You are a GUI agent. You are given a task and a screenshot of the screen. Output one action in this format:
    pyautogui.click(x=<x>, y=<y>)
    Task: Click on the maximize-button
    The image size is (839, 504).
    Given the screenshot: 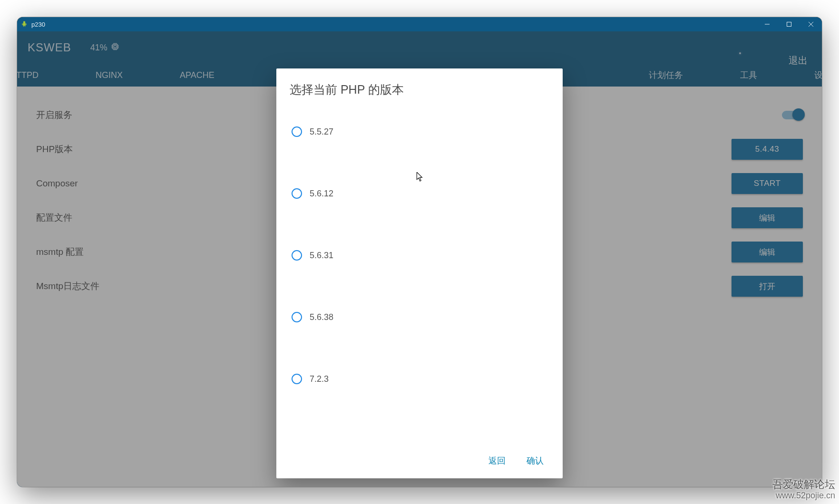 What is the action you would take?
    pyautogui.click(x=789, y=24)
    